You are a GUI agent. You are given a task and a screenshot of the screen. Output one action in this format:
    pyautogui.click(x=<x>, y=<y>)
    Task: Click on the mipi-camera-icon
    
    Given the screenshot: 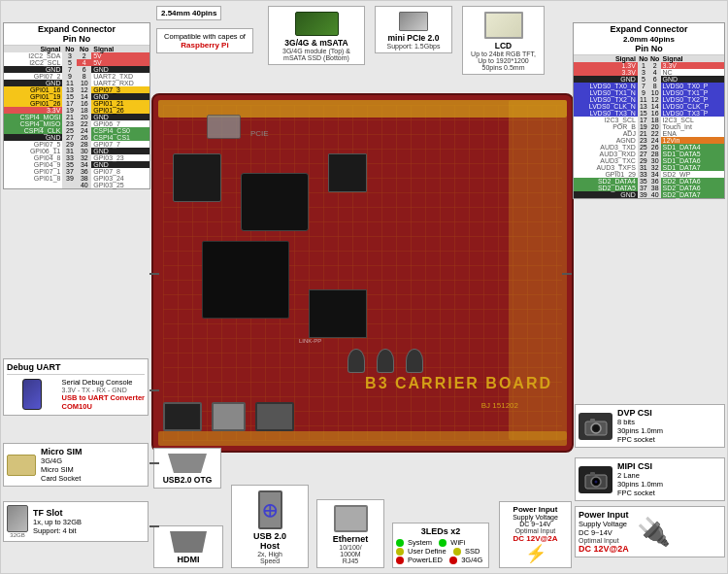 What is the action you would take?
    pyautogui.click(x=596, y=480)
    